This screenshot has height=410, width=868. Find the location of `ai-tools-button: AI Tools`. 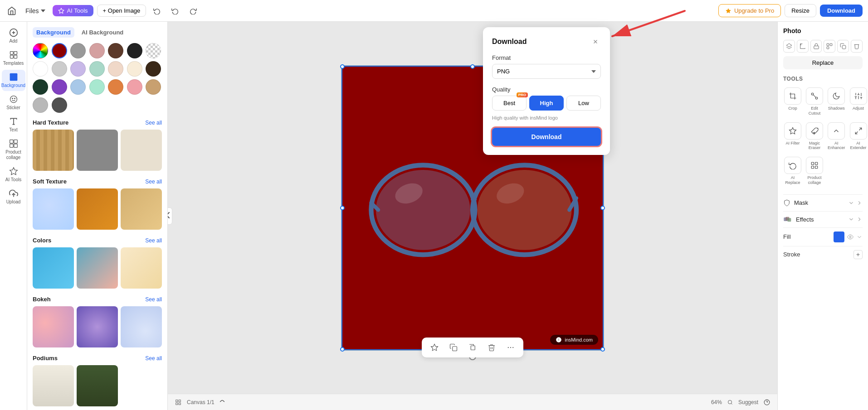

ai-tools-button: AI Tools is located at coordinates (73, 11).